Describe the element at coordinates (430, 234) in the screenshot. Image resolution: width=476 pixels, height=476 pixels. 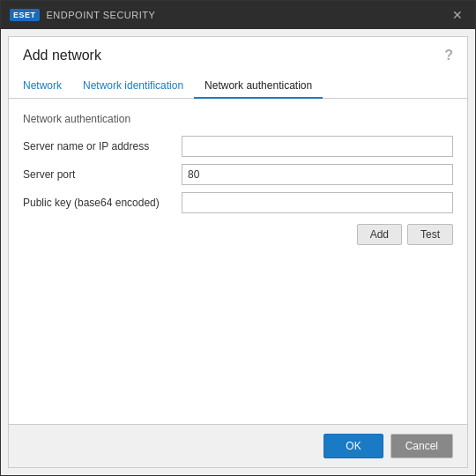
I see `test-button: Test` at that location.